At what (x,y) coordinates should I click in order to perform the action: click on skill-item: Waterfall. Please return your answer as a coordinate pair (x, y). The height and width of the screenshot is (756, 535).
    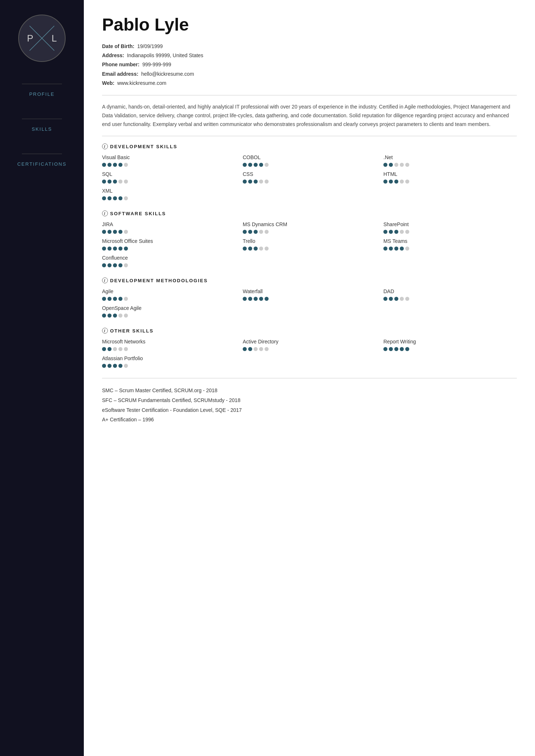
    Looking at the image, I should click on (309, 295).